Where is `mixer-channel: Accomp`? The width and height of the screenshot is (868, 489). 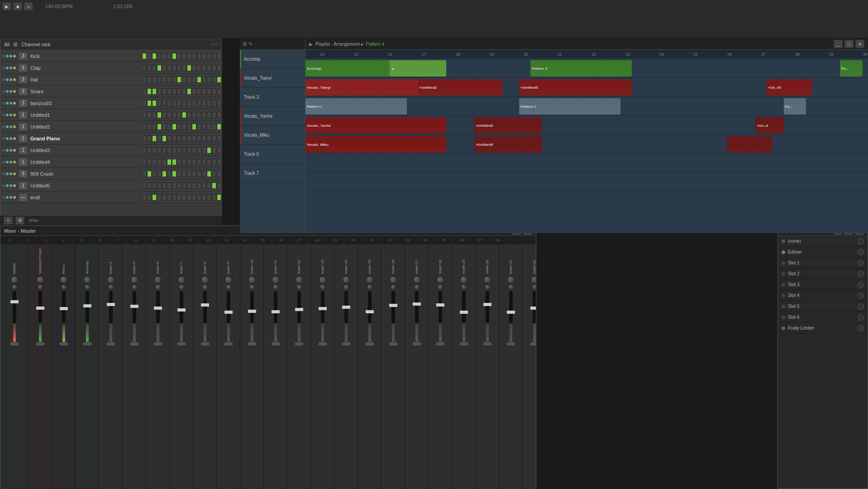 mixer-channel: Accomp is located at coordinates (87, 367).